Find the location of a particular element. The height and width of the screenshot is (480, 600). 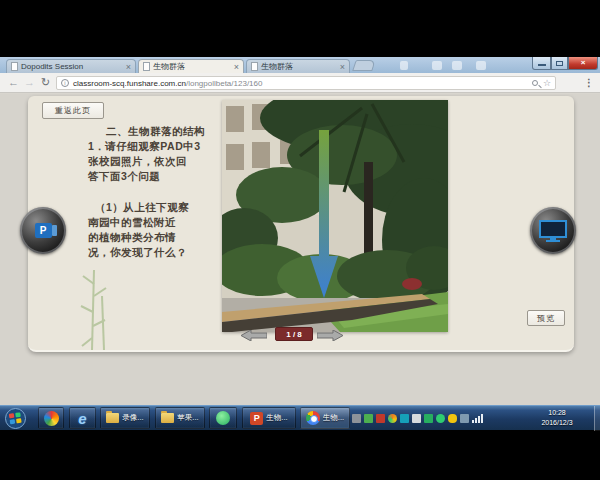

slide-text-line: 张校园照片，依次回 is located at coordinates (156, 162).